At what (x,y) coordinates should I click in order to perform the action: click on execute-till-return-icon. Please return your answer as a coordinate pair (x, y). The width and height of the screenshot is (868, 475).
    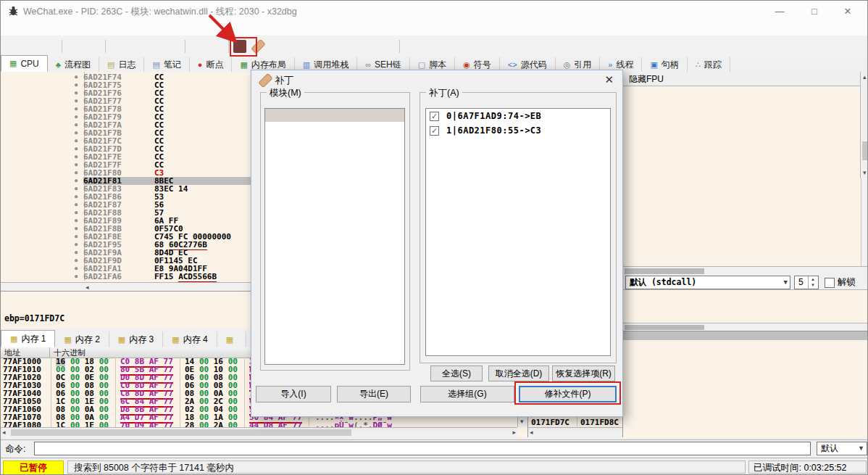
    Looking at the image, I should click on (172, 46).